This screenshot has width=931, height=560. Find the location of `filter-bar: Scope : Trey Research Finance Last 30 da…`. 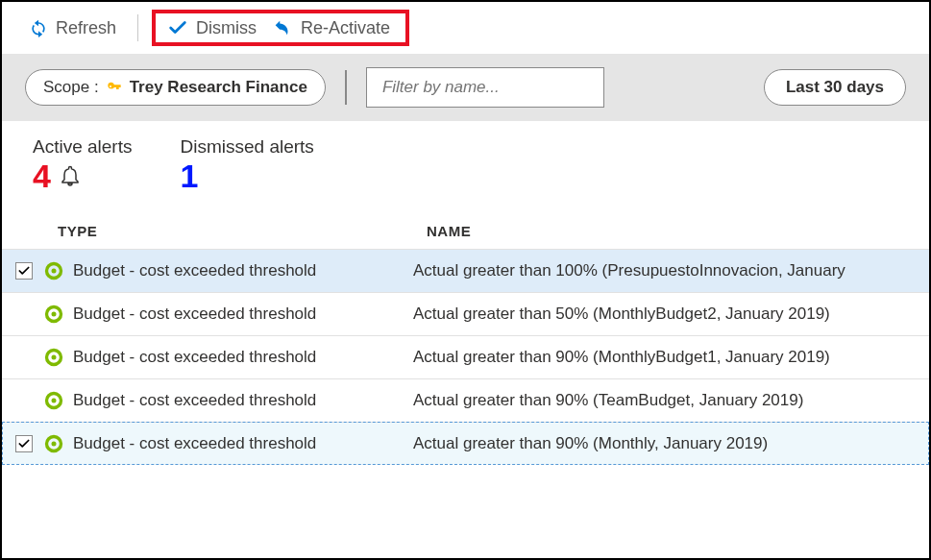

filter-bar: Scope : Trey Research Finance Last 30 da… is located at coordinates (465, 87).